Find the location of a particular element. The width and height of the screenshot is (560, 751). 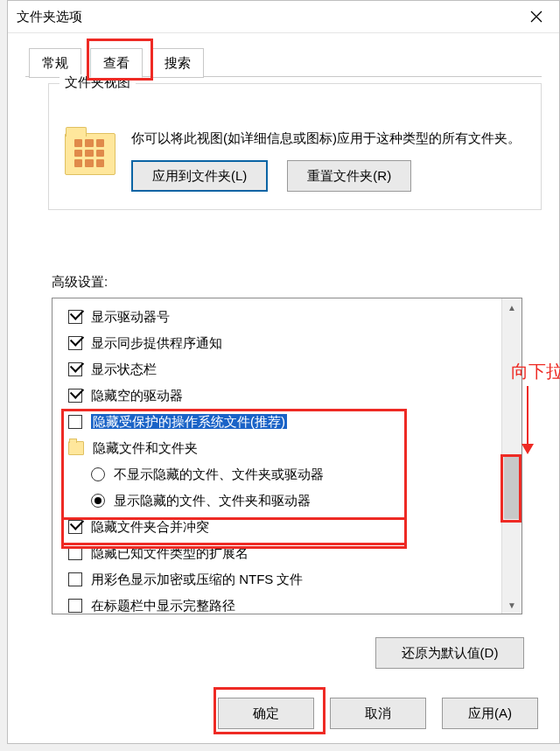

list-item: 显示驱动器号 is located at coordinates (284, 317).